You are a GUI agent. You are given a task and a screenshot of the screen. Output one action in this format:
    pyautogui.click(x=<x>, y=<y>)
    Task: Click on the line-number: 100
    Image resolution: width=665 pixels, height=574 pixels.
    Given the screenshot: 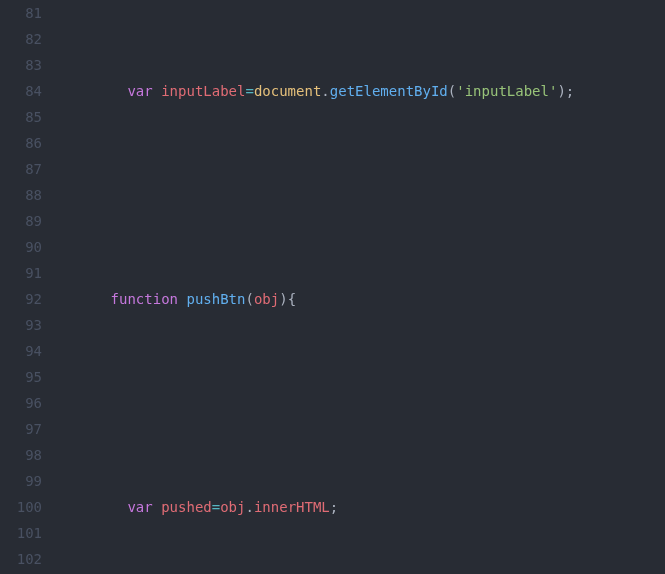 What is the action you would take?
    pyautogui.click(x=21, y=507)
    